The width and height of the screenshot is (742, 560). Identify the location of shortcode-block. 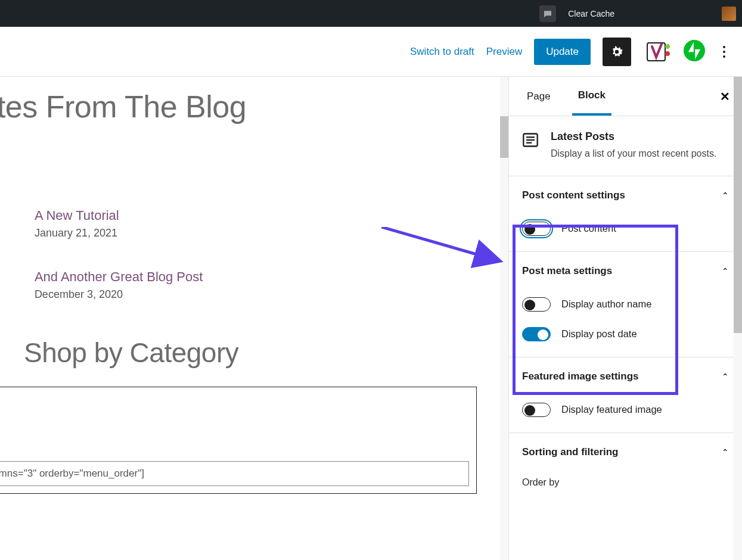
(238, 440).